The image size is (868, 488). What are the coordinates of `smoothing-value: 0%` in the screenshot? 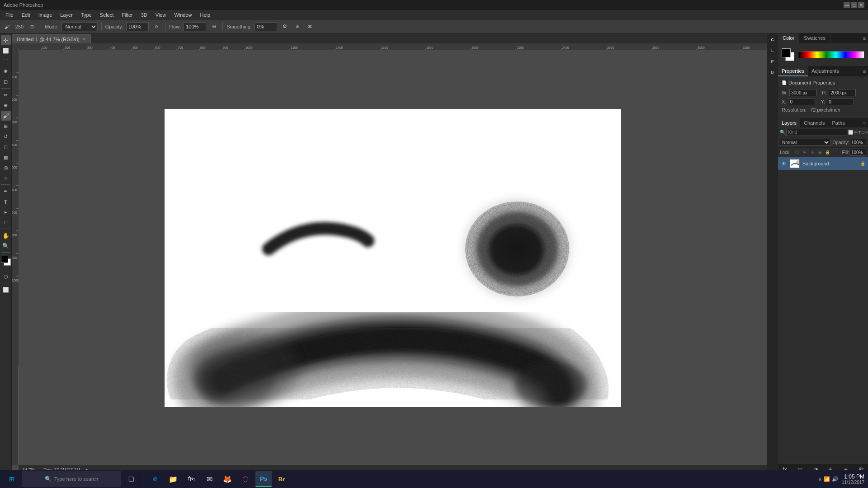 It's located at (266, 27).